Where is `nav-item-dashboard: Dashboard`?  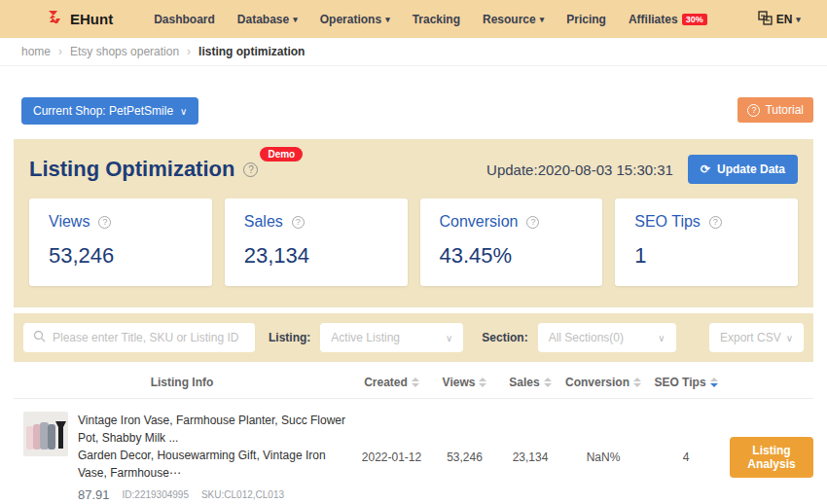 nav-item-dashboard: Dashboard is located at coordinates (185, 19).